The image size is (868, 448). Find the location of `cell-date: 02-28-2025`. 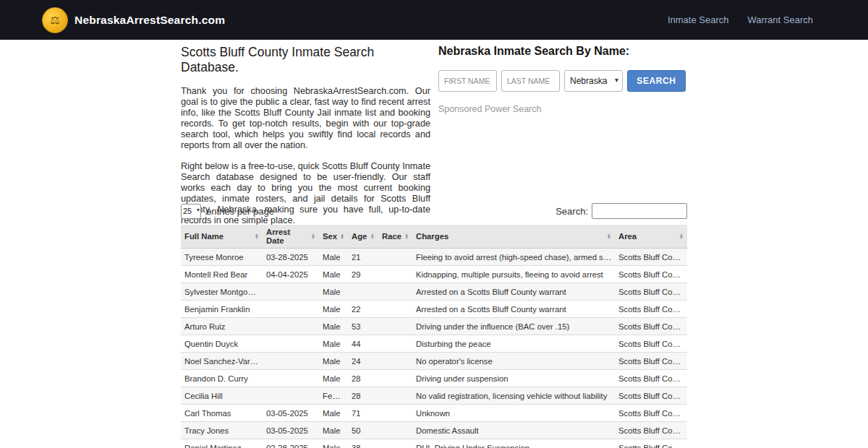

cell-date: 02-28-2025 is located at coordinates (291, 444).